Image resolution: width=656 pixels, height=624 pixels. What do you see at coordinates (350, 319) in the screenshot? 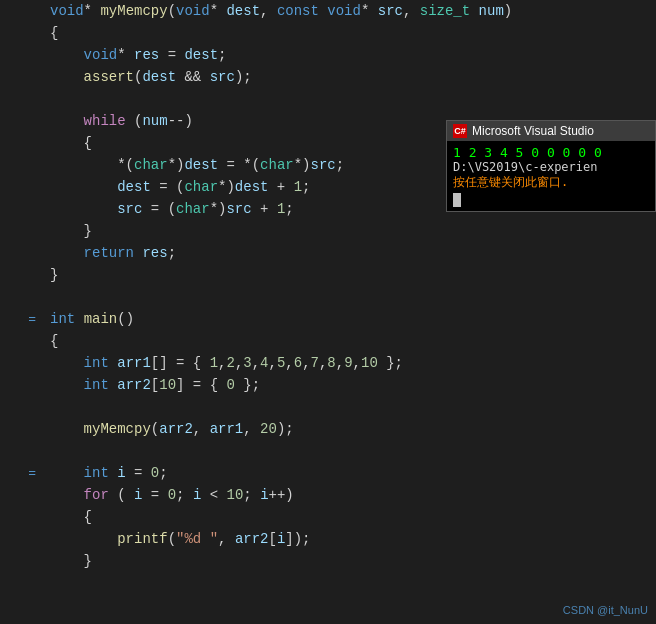
I see `line-code: int main()` at bounding box center [350, 319].